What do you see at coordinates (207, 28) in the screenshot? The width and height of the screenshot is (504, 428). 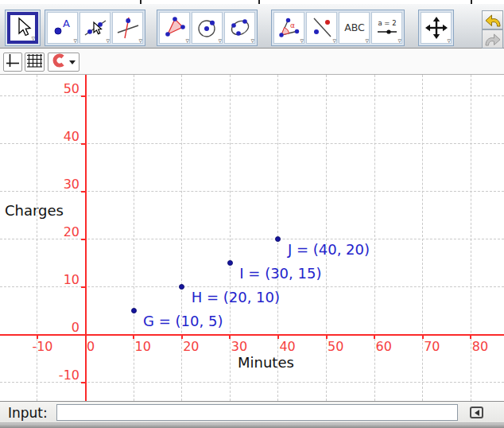 I see `circle-with-center-tool-button: ▿` at bounding box center [207, 28].